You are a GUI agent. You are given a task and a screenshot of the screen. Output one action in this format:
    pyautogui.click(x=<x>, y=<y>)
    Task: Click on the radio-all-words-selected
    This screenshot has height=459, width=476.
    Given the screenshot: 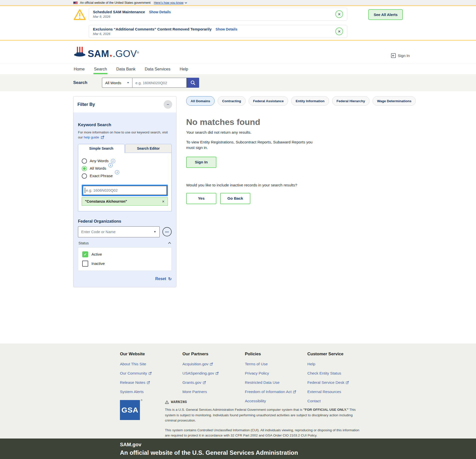 What is the action you would take?
    pyautogui.click(x=84, y=168)
    